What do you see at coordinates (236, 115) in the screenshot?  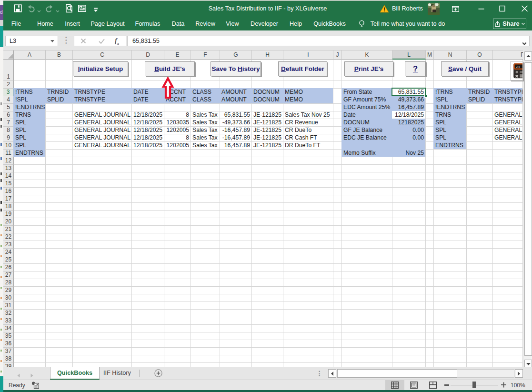 I see `cell-G6: 65,831.55` at bounding box center [236, 115].